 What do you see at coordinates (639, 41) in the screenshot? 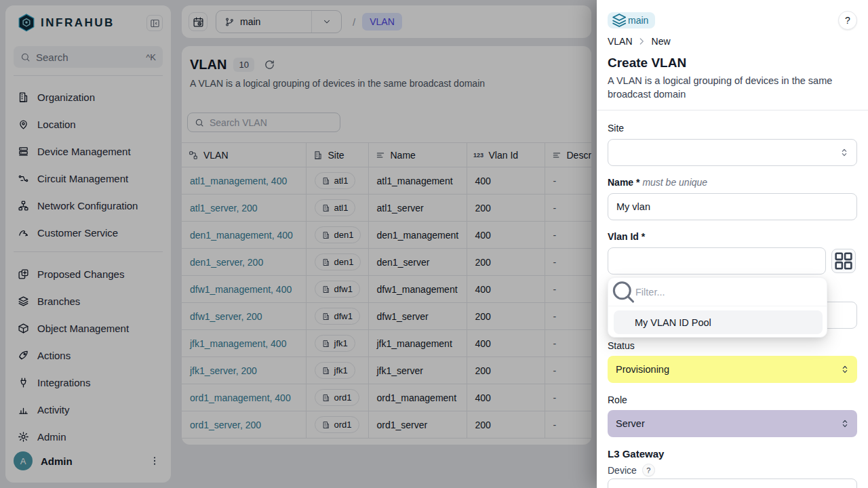
I see `drawer-breadcrumb: VLAN New` at bounding box center [639, 41].